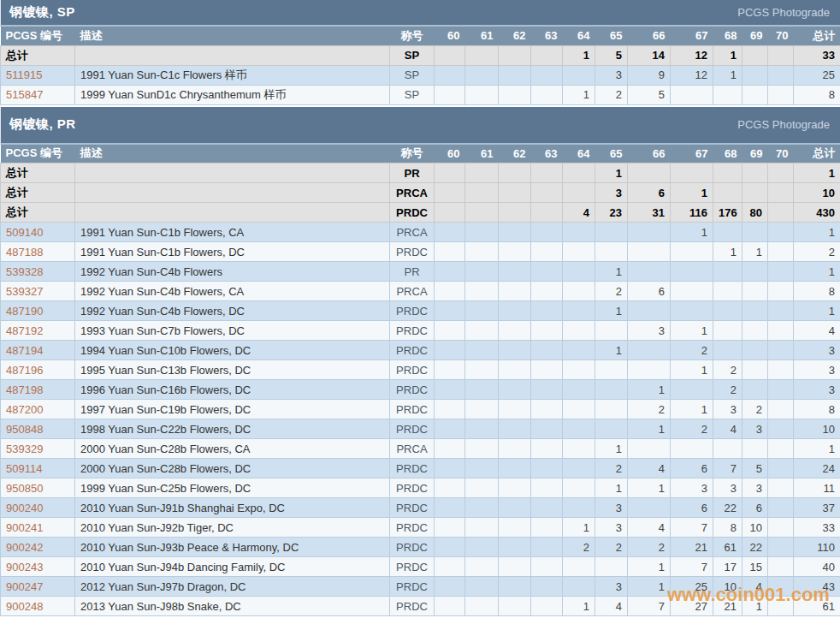 This screenshot has height=618, width=840. What do you see at coordinates (24, 488) in the screenshot?
I see `pcgs-number-link: 950850` at bounding box center [24, 488].